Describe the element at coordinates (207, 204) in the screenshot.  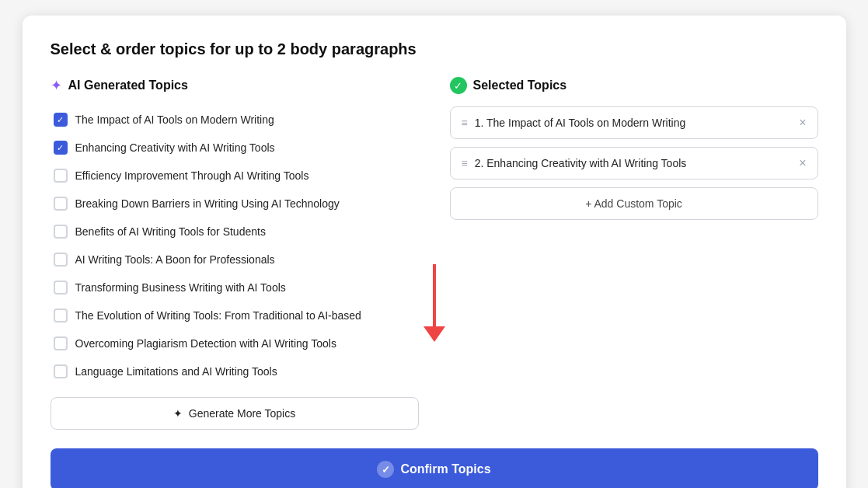
I see `topic-text: Breaking Down Barriers in Writing Using …` at that location.